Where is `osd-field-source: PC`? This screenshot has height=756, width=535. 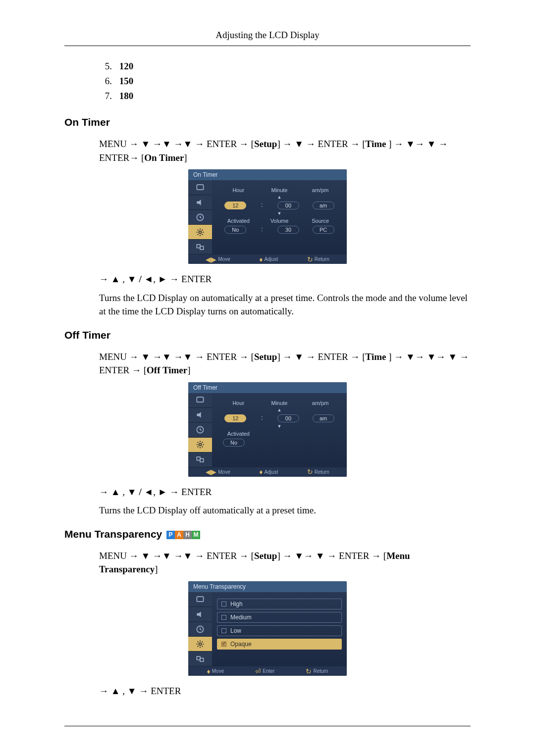
osd-field-source: PC is located at coordinates (323, 230).